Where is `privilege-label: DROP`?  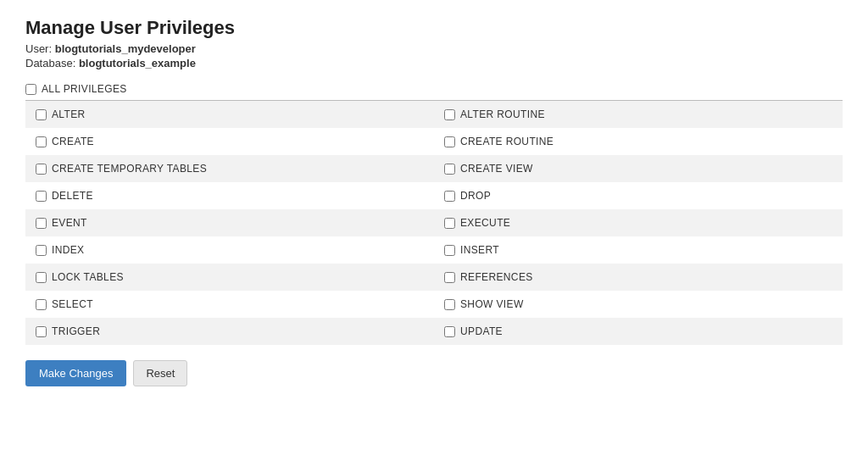 privilege-label: DROP is located at coordinates (476, 196).